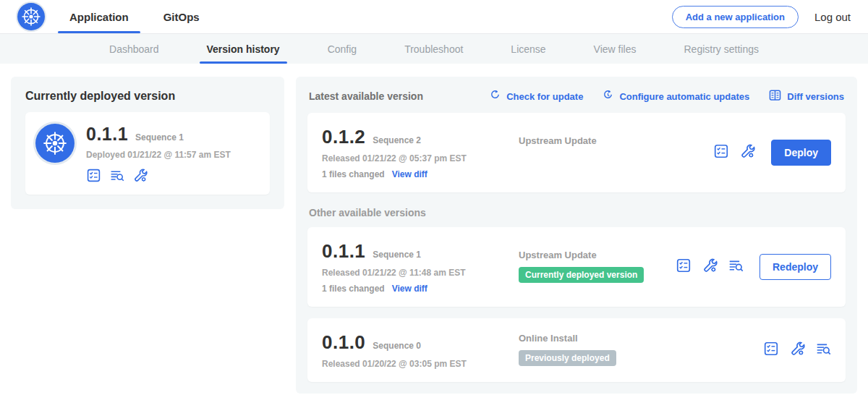 The width and height of the screenshot is (868, 408). Describe the element at coordinates (722, 49) in the screenshot. I see `subtab-registry-settings: Registry settings` at that location.